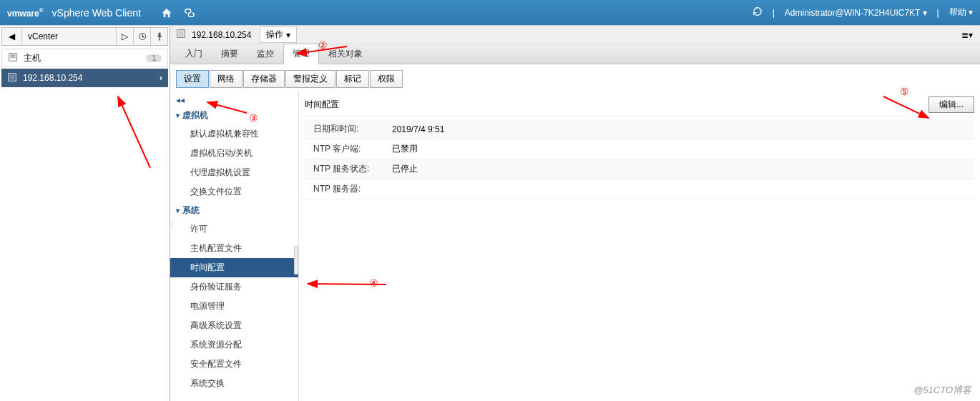 This screenshot has height=401, width=980. What do you see at coordinates (373, 283) in the screenshot?
I see `annotation-4: ④` at bounding box center [373, 283].